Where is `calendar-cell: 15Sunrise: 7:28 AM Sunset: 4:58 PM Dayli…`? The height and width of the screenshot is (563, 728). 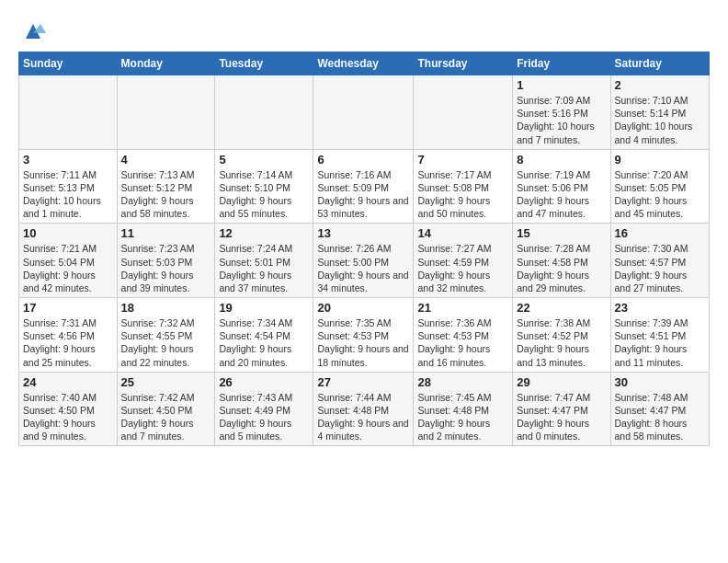
calendar-cell: 15Sunrise: 7:28 AM Sunset: 4:58 PM Dayli… is located at coordinates (562, 261).